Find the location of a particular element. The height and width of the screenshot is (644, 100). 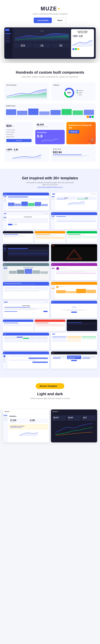

template-12-landing is located at coordinates (26, 290).